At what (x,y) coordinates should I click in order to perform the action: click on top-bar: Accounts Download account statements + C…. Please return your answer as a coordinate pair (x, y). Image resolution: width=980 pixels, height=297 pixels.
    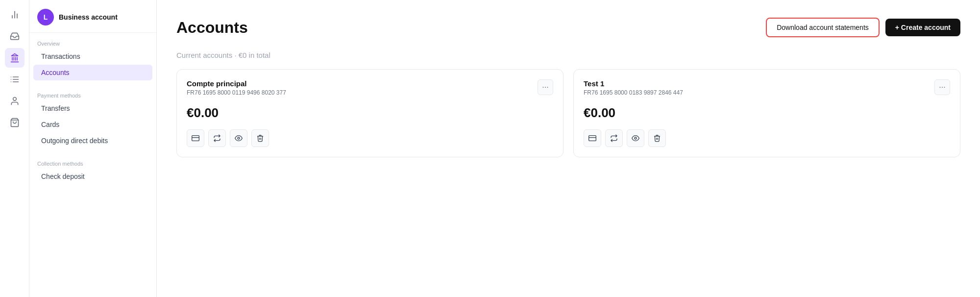
    Looking at the image, I should click on (568, 27).